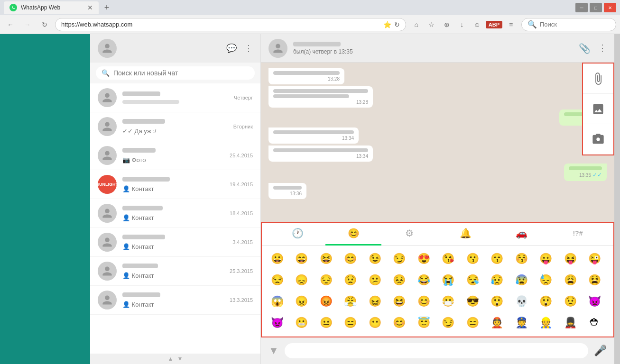 This screenshot has width=620, height=364. I want to click on emoji-purple-devil: 👿, so click(595, 301).